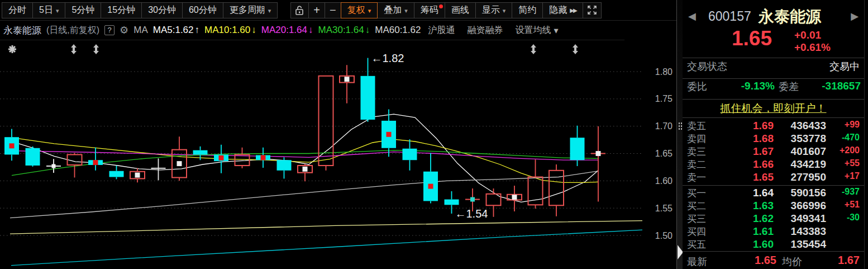  What do you see at coordinates (49, 10) in the screenshot?
I see `tab-5day: 5日▾` at bounding box center [49, 10].